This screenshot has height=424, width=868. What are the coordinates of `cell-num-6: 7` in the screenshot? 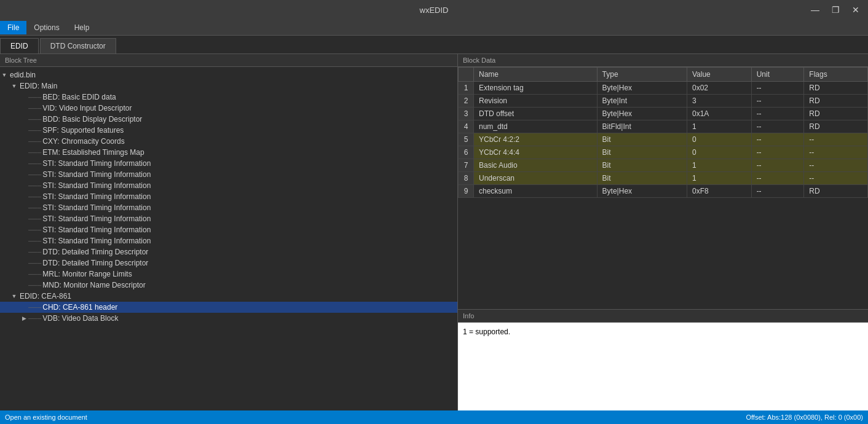 It's located at (466, 166).